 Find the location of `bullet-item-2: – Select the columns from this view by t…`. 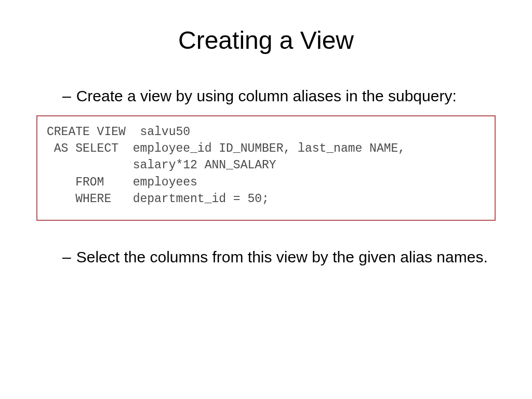

bullet-item-2: – Select the columns from this view by t… is located at coordinates (266, 257).